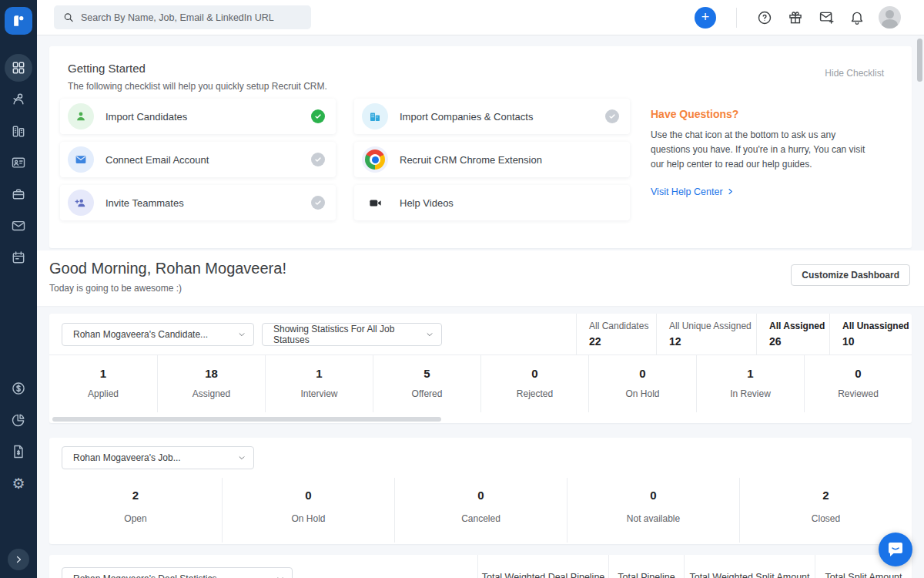 The image size is (924, 578). Describe the element at coordinates (492, 203) in the screenshot. I see `checklist-item-help-videos: Help Videos` at that location.